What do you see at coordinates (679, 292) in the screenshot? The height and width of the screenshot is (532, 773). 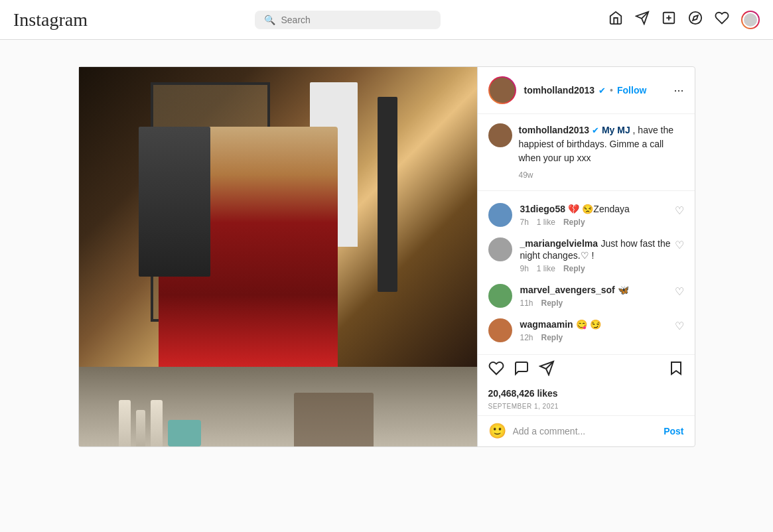 I see `comment-like-icon-3: ♡` at bounding box center [679, 292].